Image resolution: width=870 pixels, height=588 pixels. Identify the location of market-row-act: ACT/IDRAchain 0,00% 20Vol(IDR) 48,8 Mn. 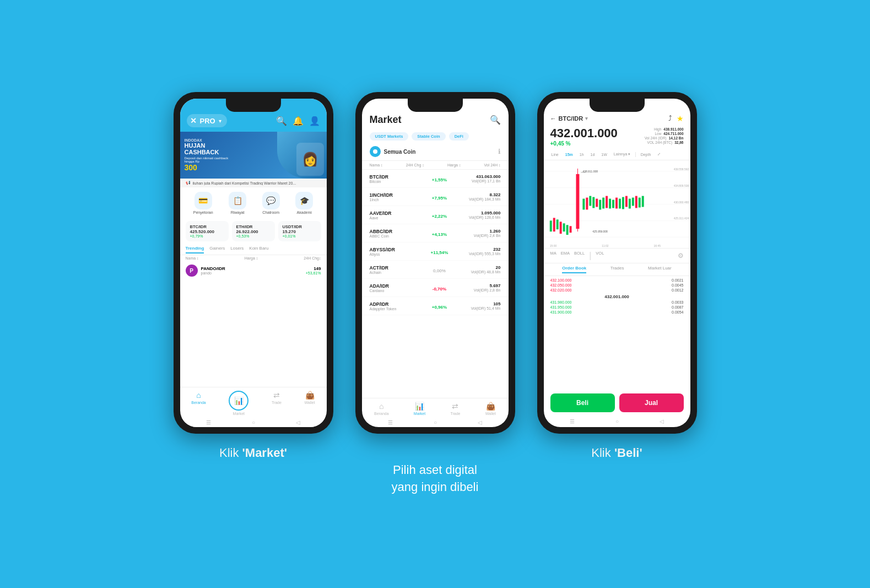
(435, 270).